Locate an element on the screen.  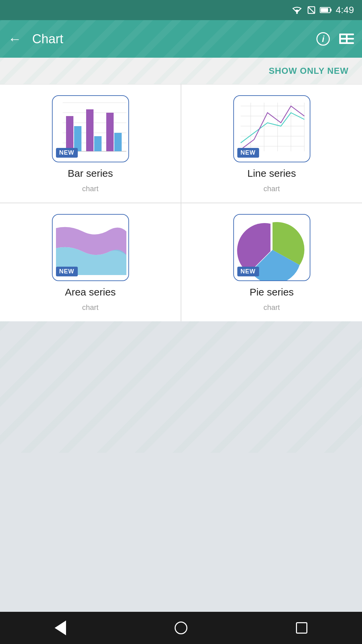
status-time: 4:49 is located at coordinates (345, 10).